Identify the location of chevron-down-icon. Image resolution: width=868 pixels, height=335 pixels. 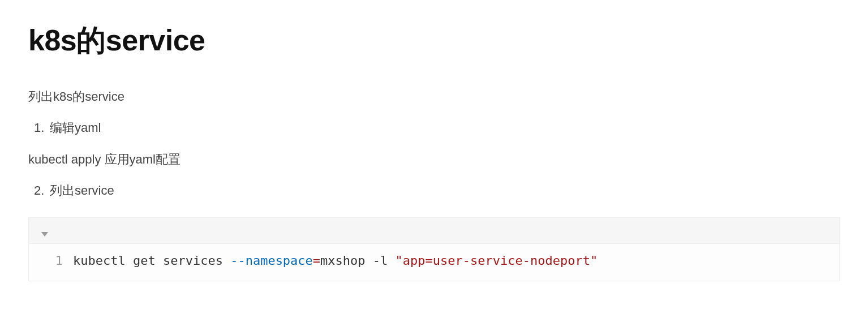
(45, 234).